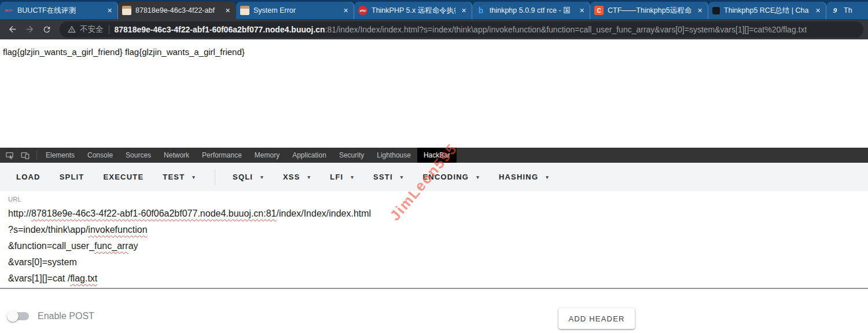 The image size is (868, 333). I want to click on devtools-tab-memory: Memory, so click(267, 155).